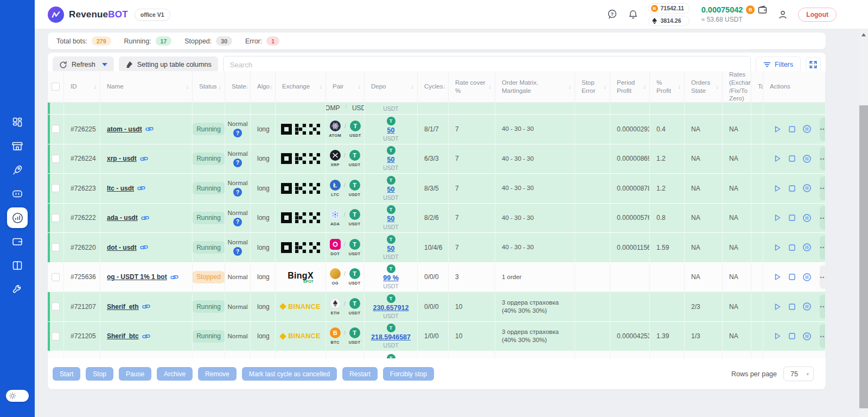  Describe the element at coordinates (612, 14) in the screenshot. I see `help-icon: ?` at that location.